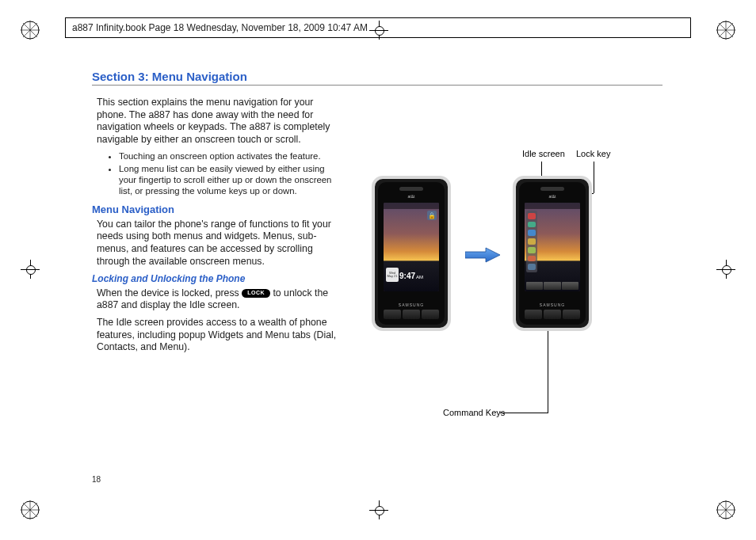 Image resolution: width=756 pixels, height=540 pixels. I want to click on heading-menu-navigation: Menu Navigation, so click(217, 209).